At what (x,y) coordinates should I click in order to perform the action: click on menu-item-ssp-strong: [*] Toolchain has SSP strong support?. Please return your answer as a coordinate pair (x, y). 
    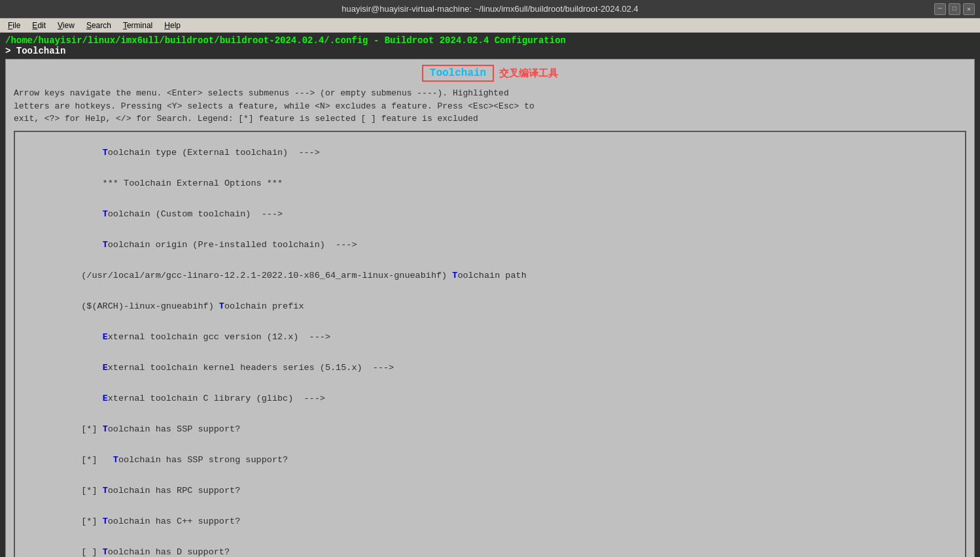
    Looking at the image, I should click on (490, 460).